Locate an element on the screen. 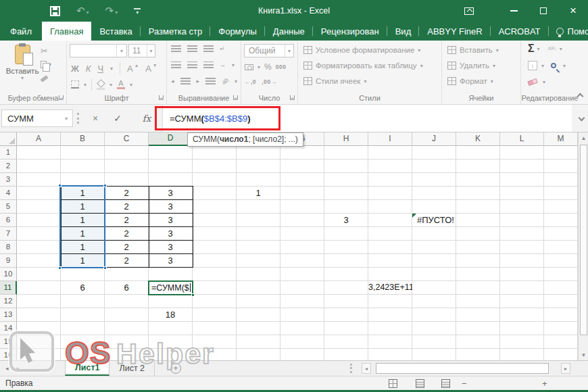 The image size is (588, 392). cell-G4 is located at coordinates (303, 193).